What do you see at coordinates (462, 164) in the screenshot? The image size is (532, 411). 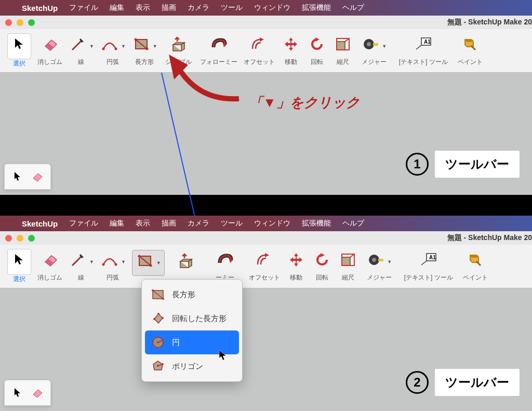 I see `badge-1: 1 ツールバー` at bounding box center [462, 164].